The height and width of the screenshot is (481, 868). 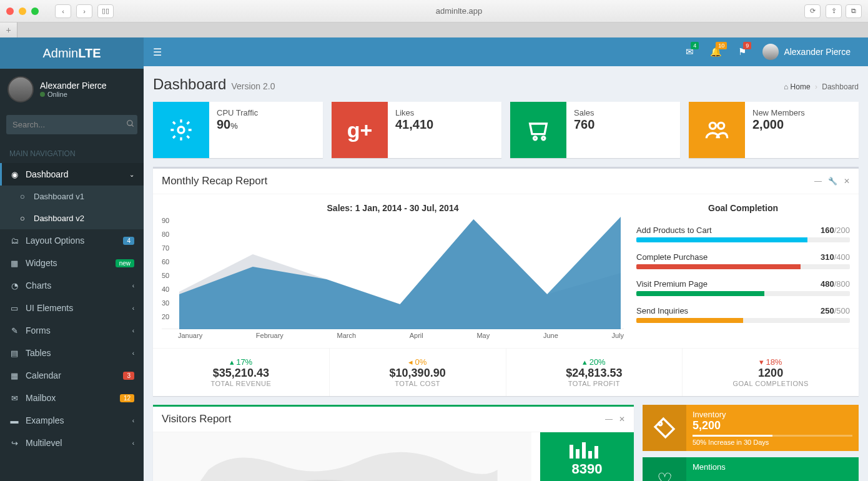 I want to click on sidebar-item-charts: ◔Charts‹, so click(x=72, y=285).